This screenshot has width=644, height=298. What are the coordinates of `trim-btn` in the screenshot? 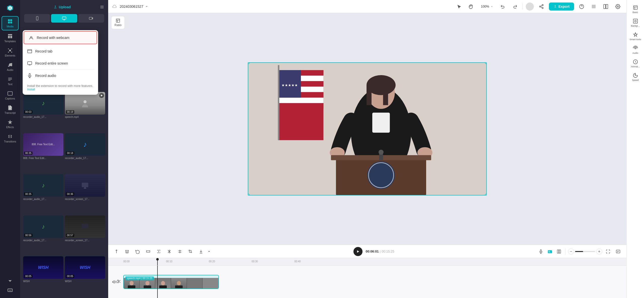 It's located at (148, 252).